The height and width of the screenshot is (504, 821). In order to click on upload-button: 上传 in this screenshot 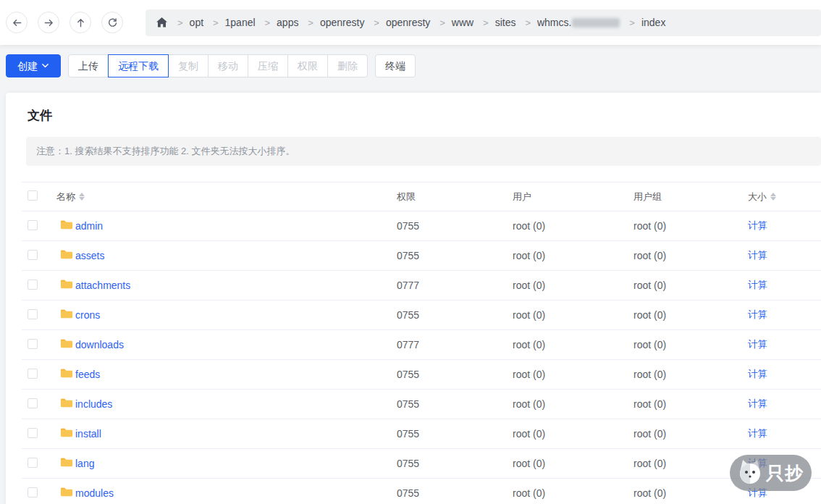, I will do `click(88, 66)`.